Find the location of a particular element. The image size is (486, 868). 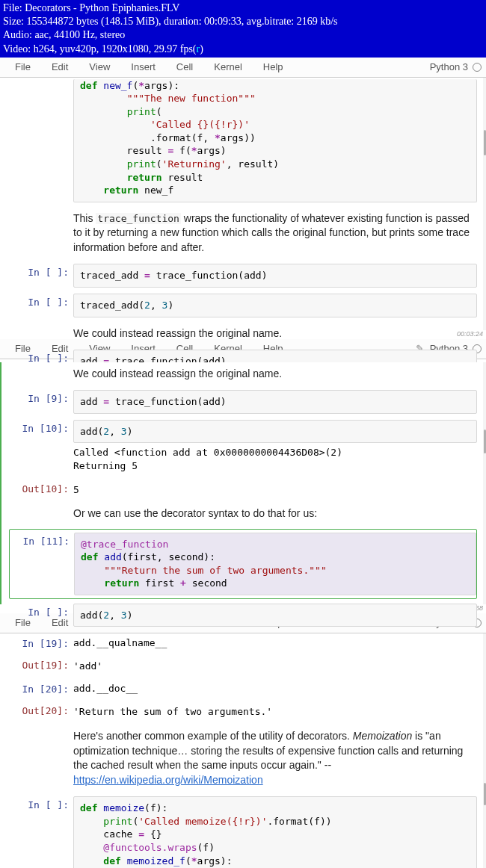

in-prompt: In [11]: is located at coordinates (42, 564).